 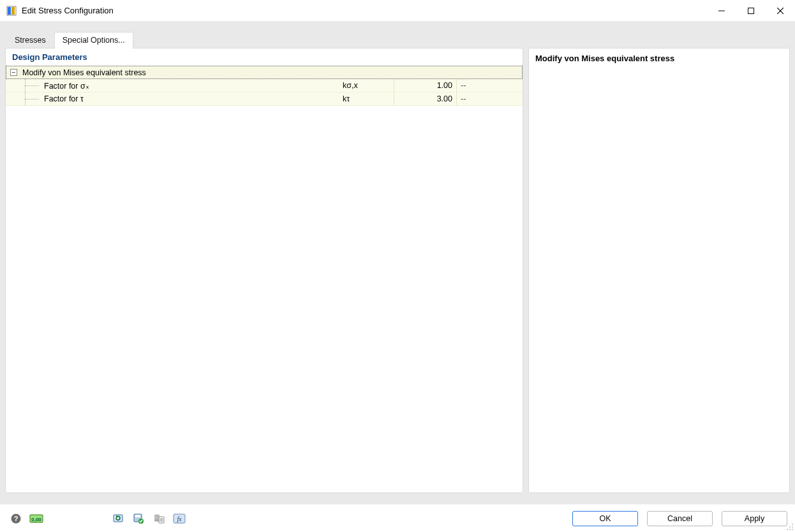 I want to click on table-row: Factor for τ kτ 3.00 --, so click(x=264, y=100).